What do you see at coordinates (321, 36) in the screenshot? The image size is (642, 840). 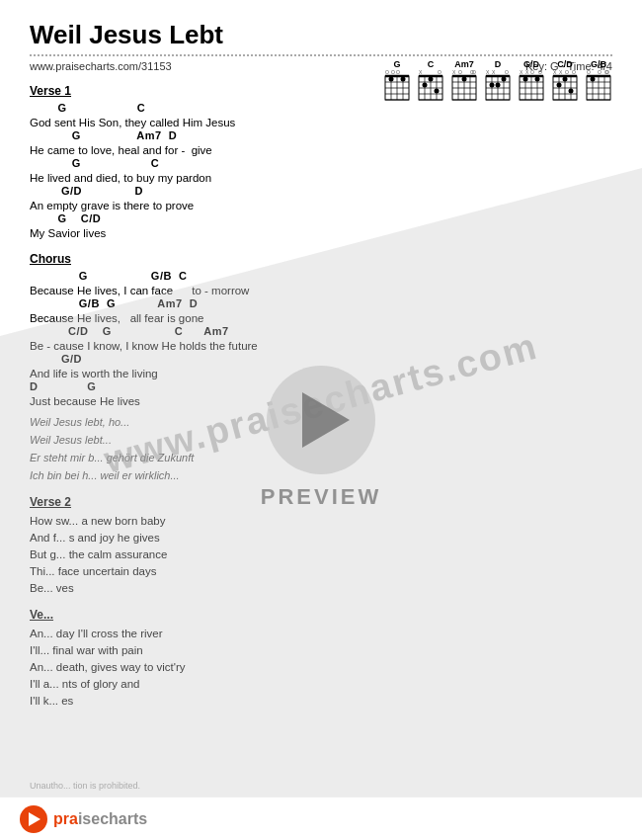 I see `song-title: Weil Jesus Lebt` at bounding box center [321, 36].